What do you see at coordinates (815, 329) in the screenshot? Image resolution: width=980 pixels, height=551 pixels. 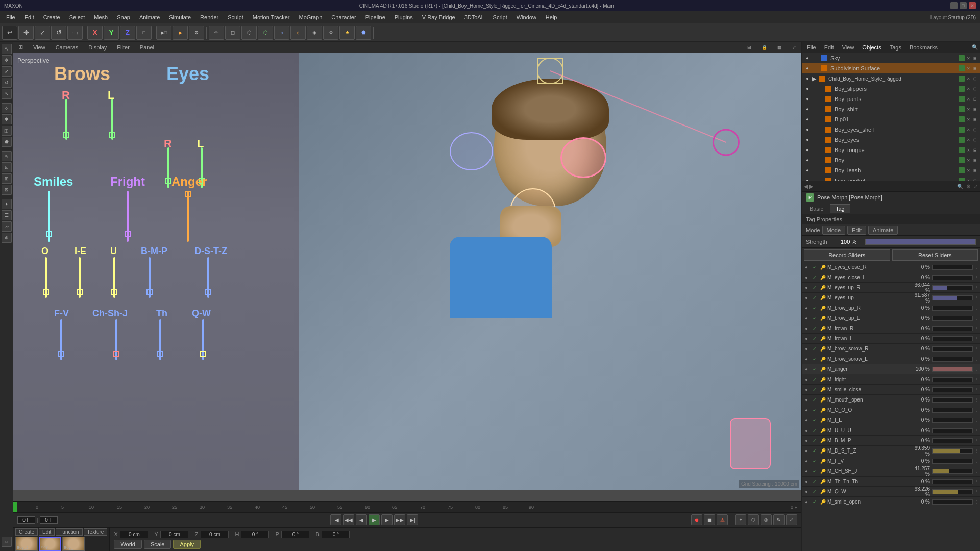 I see `morph-check-6: ✓` at bounding box center [815, 329].